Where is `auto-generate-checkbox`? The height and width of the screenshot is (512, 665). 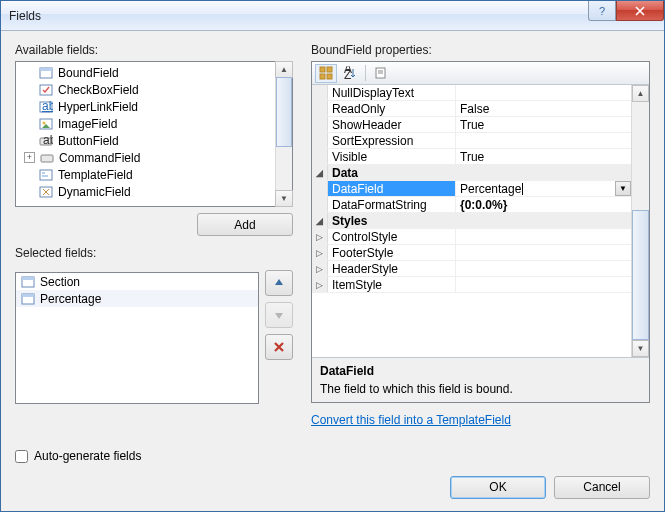 auto-generate-checkbox is located at coordinates (22, 456).